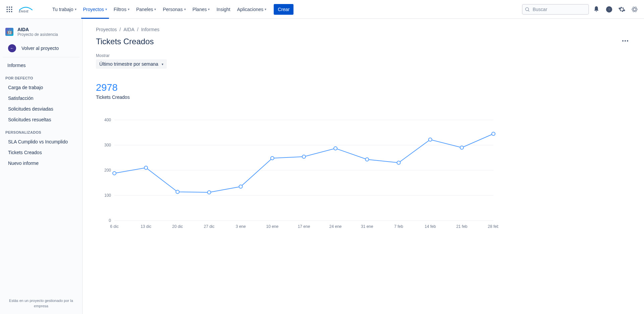  I want to click on search-input, so click(555, 9).